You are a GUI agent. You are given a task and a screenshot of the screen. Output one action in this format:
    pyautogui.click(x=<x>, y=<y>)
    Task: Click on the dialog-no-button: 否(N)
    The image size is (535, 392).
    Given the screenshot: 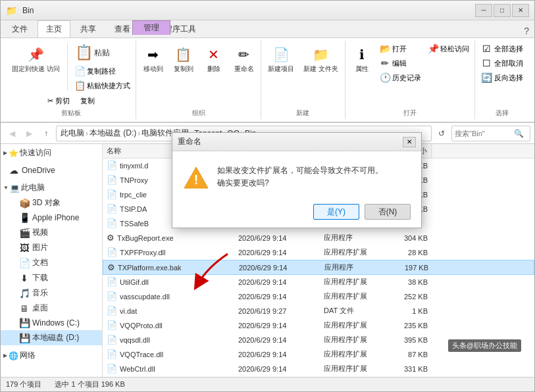 What is the action you would take?
    pyautogui.click(x=388, y=212)
    